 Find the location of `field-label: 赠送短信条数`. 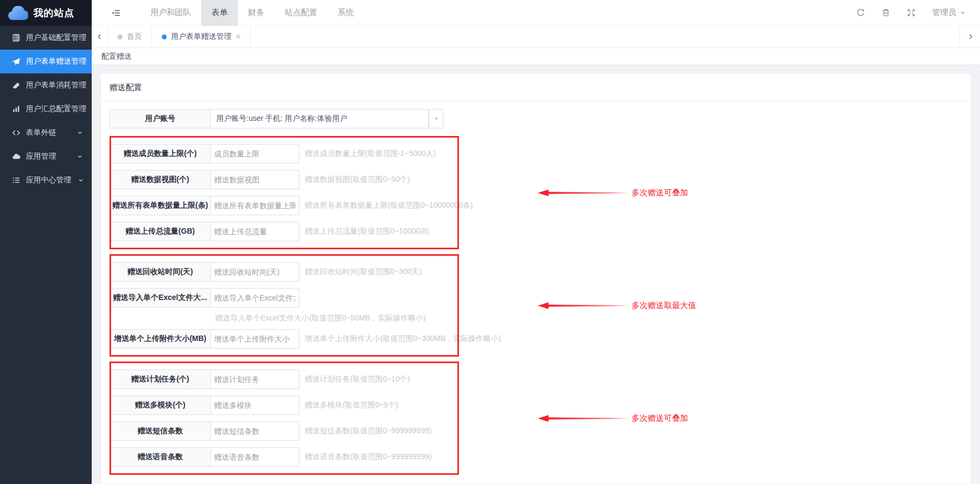

field-label: 赠送短信条数 is located at coordinates (160, 431).